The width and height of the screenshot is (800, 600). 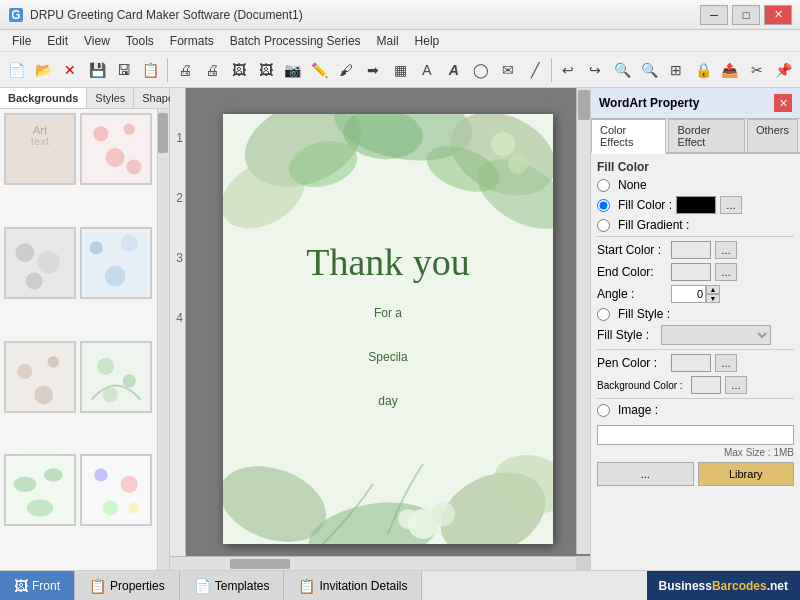 I want to click on menu-help: Help, so click(x=428, y=41).